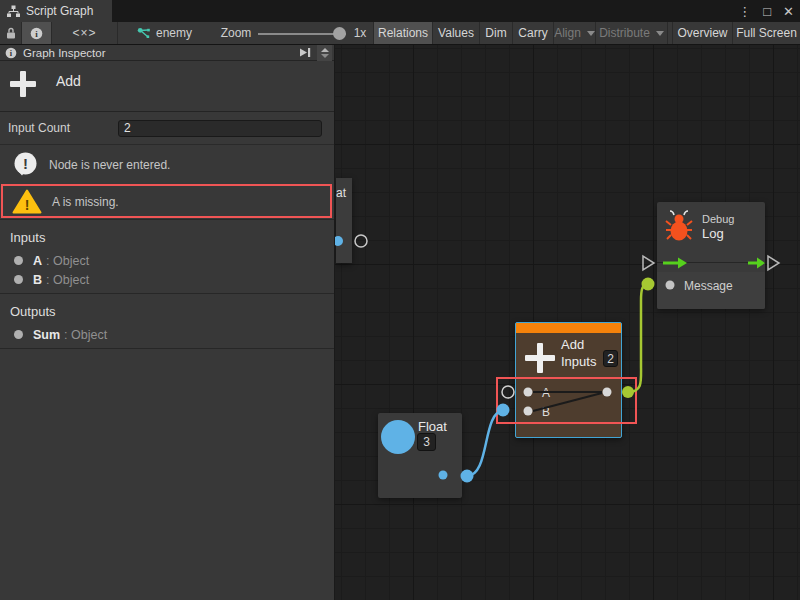  What do you see at coordinates (360, 33) in the screenshot?
I see `zoom-value: 1x` at bounding box center [360, 33].